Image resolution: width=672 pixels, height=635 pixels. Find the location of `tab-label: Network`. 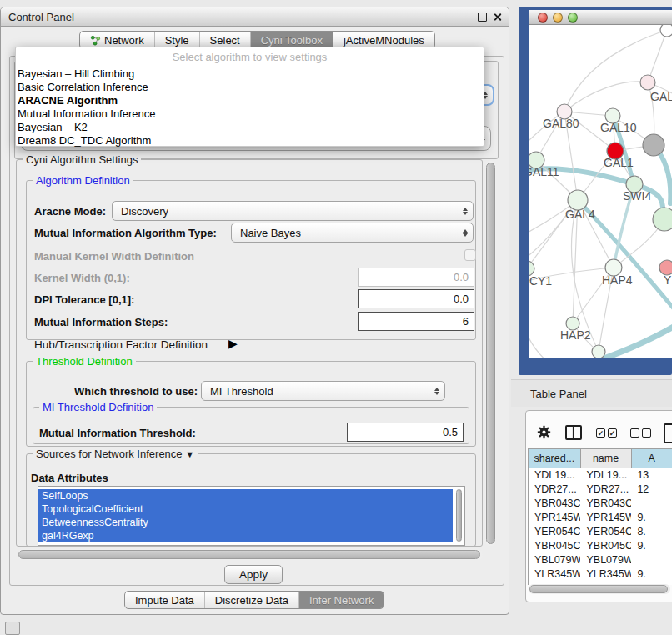

tab-label: Network is located at coordinates (124, 40).